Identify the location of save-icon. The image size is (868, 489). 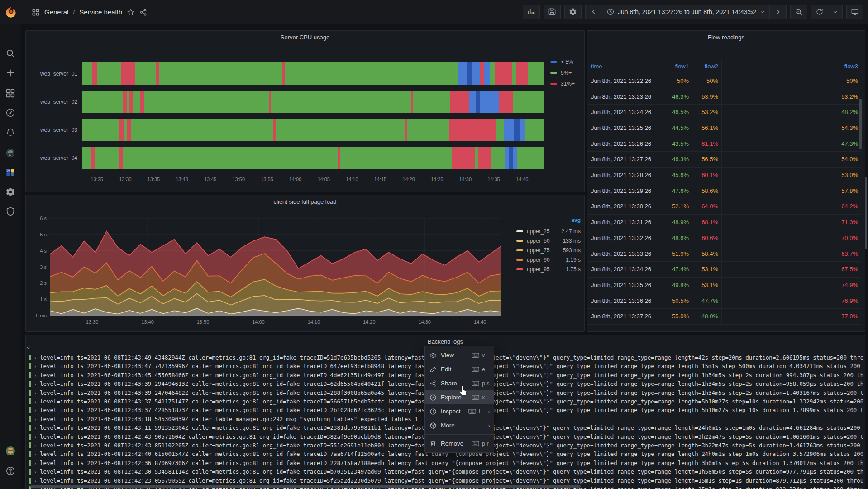
(552, 12).